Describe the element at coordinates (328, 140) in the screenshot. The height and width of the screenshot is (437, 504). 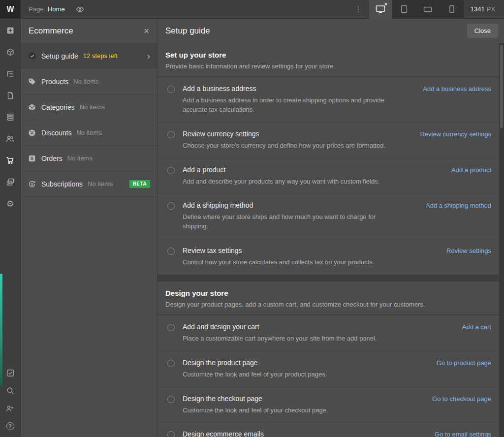
I see `task-review-currency-settings: Review currency settings Choose your sto…` at that location.